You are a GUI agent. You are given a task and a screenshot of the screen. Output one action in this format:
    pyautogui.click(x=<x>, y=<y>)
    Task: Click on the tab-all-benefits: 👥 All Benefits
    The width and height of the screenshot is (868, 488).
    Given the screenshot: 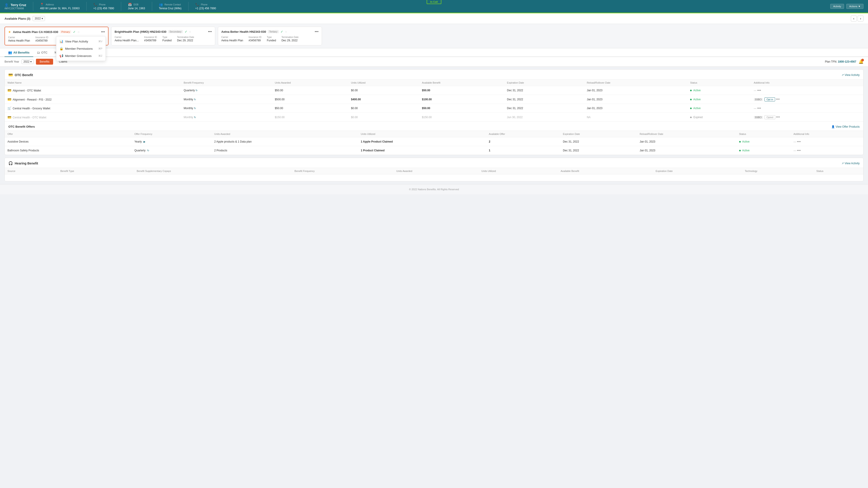 What is the action you would take?
    pyautogui.click(x=19, y=53)
    